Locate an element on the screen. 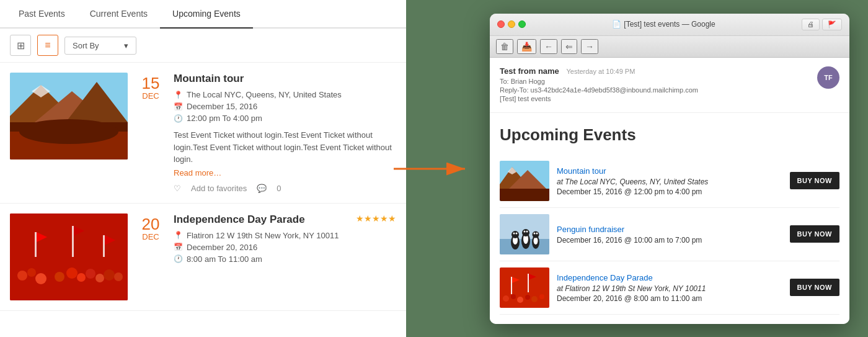 This screenshot has height=337, width=868. email-subject-text: [Test] test events is located at coordinates (526, 99).